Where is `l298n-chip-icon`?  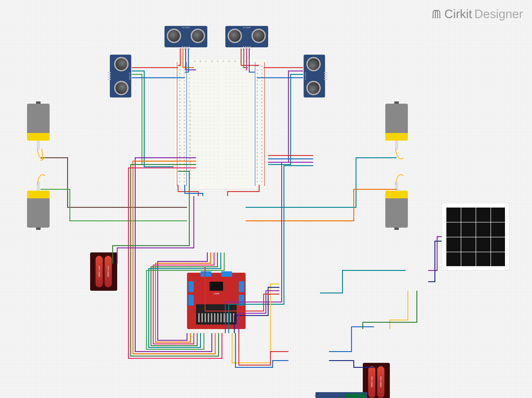
l298n-chip-icon is located at coordinates (216, 286).